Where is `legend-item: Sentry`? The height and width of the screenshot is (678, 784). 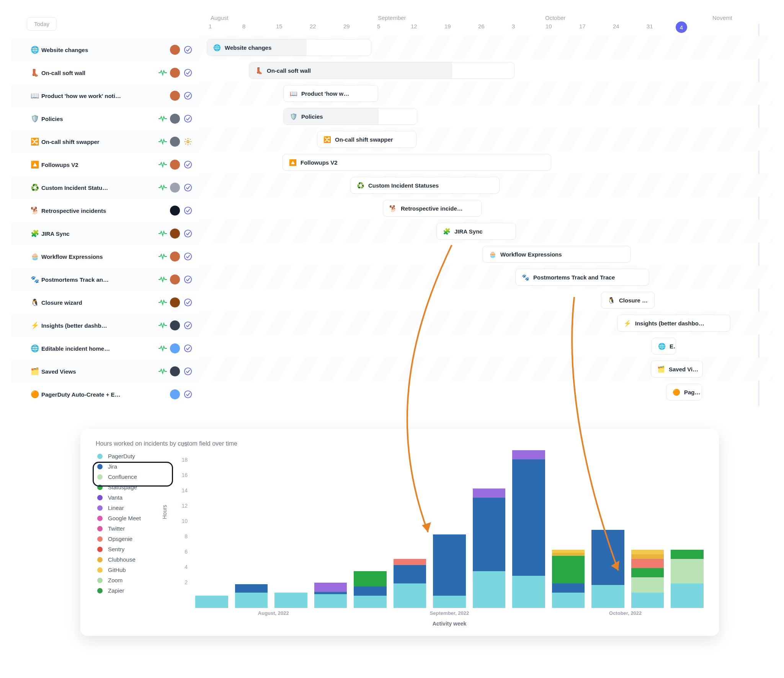 legend-item: Sentry is located at coordinates (130, 549).